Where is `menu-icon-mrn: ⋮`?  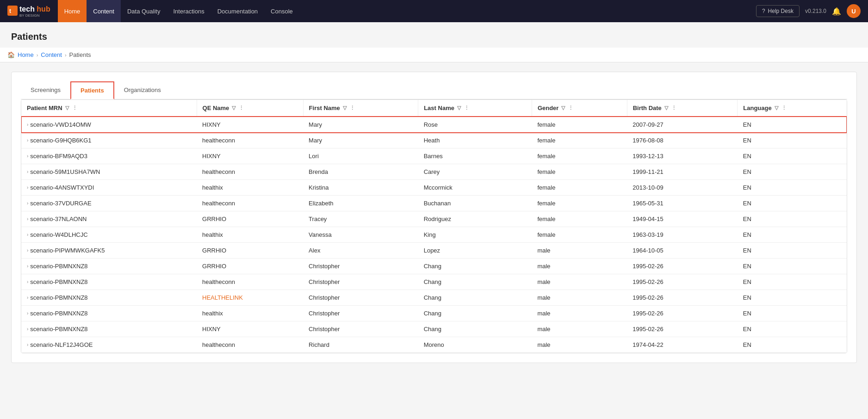 menu-icon-mrn: ⋮ is located at coordinates (75, 108).